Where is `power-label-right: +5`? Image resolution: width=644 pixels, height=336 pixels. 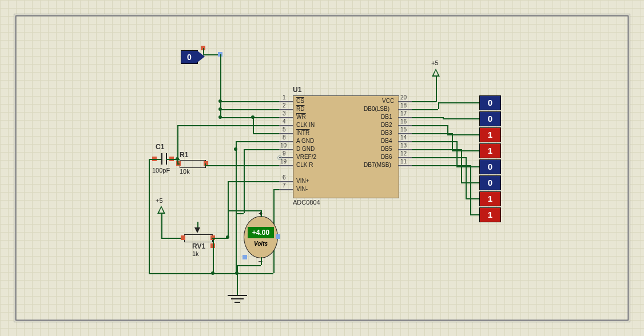
power-label-right: +5 is located at coordinates (435, 63).